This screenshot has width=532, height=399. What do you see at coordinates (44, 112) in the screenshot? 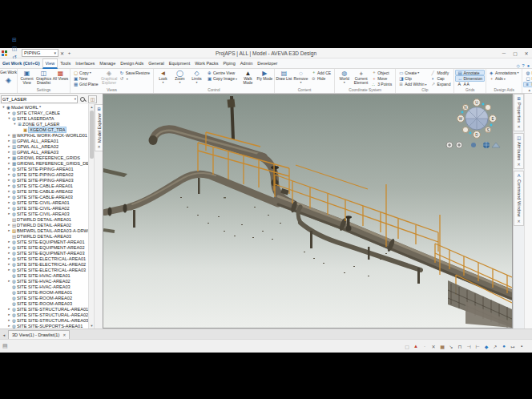
I see `tree-item-site-ctray-cable: ▸◍SITE CTRAY_CABLE` at bounding box center [44, 112].